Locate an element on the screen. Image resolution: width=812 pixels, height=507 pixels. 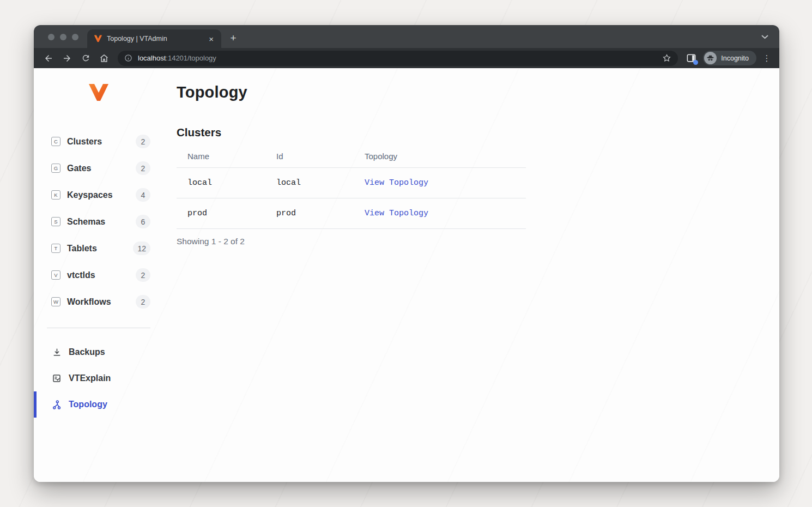
home-icon is located at coordinates (104, 58).